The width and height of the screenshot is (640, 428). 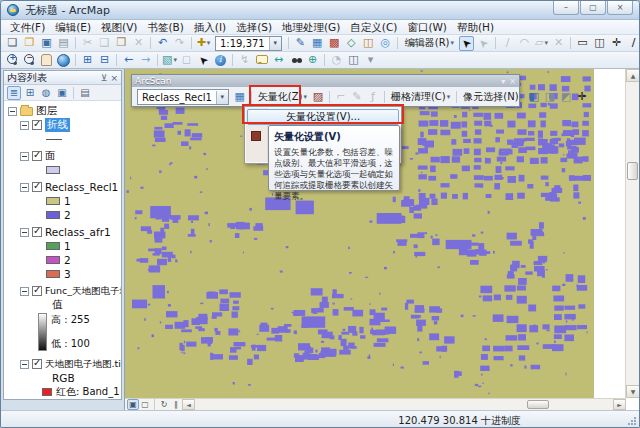 I want to click on trace-tool-icon: ▭, so click(x=582, y=44).